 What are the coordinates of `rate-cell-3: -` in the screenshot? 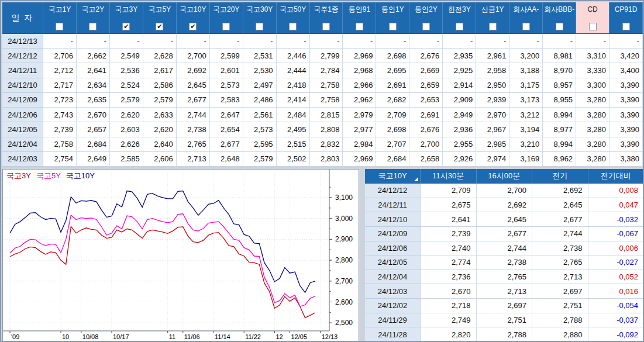 It's located at (160, 41).